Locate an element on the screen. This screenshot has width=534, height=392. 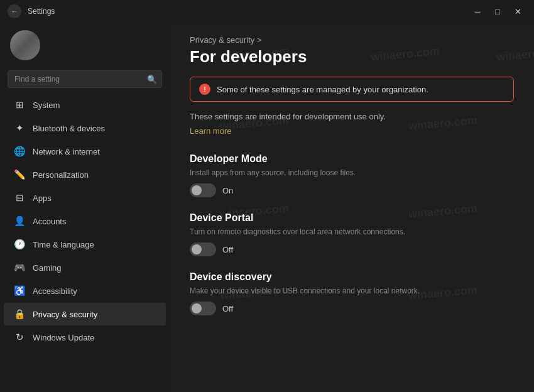
nav-label-gaming: Gaming is located at coordinates (47, 268).